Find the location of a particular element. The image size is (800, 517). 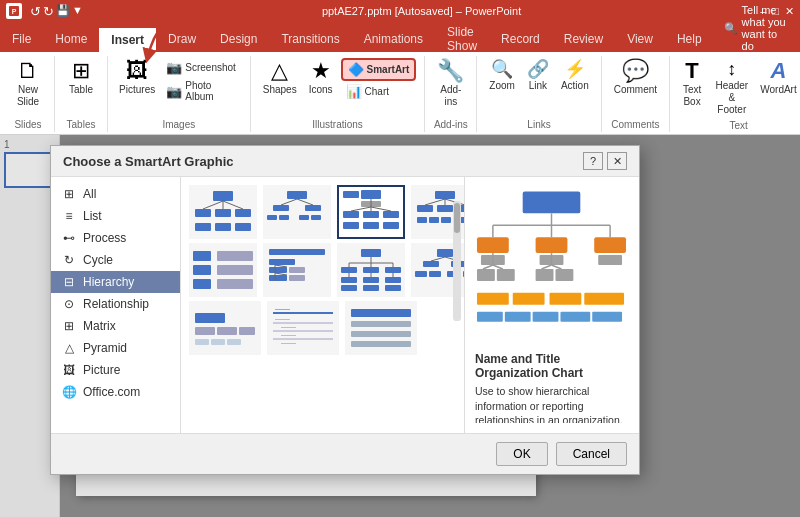

addins-button: 🔧 Add-ins is located at coordinates (450, 84).